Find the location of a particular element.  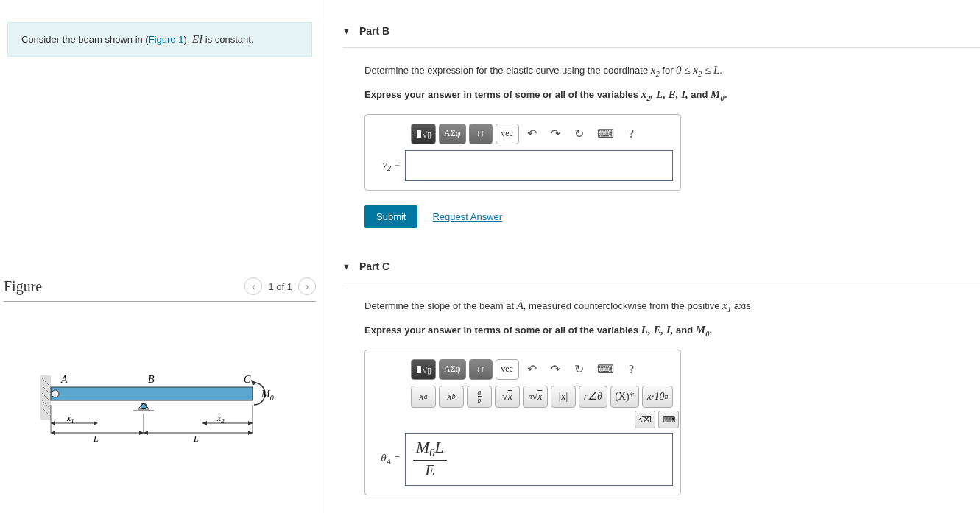

figure-title: Figure is located at coordinates (23, 287).